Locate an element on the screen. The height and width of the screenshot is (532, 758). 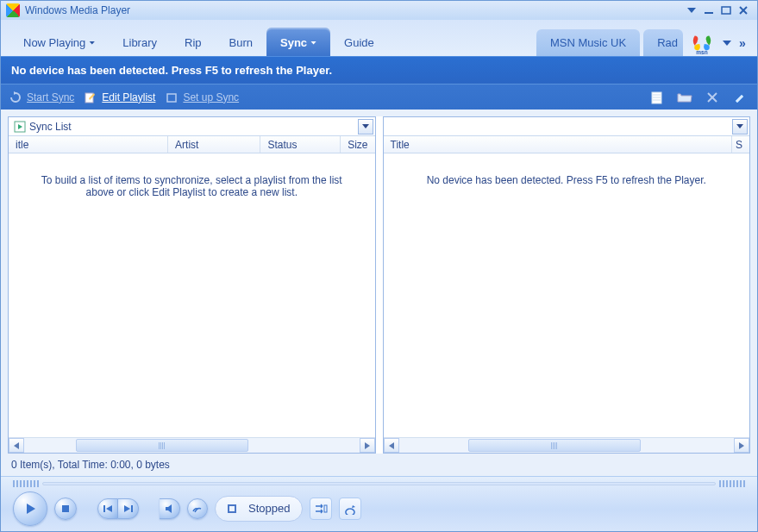
fullscreen-button is located at coordinates (350, 509).